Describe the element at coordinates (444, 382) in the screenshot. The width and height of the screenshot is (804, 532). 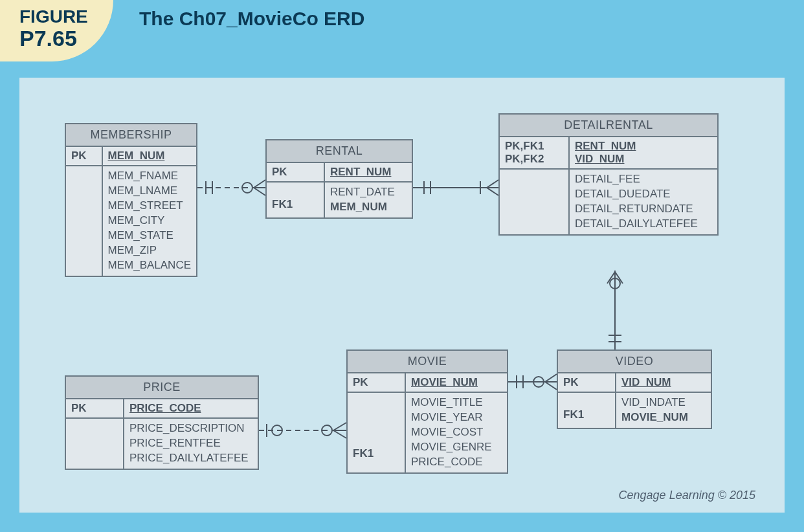
I see `pk-field: MOVIE_NUM` at that location.